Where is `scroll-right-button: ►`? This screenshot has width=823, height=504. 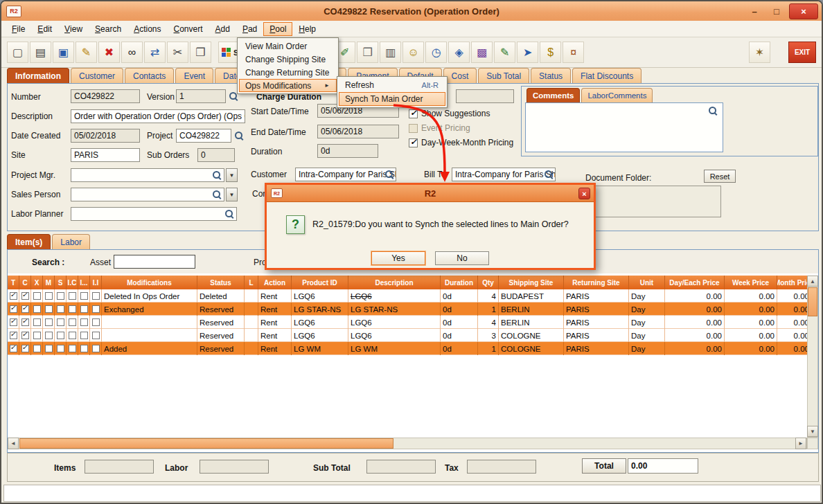
scroll-right-button: ► is located at coordinates (801, 443).